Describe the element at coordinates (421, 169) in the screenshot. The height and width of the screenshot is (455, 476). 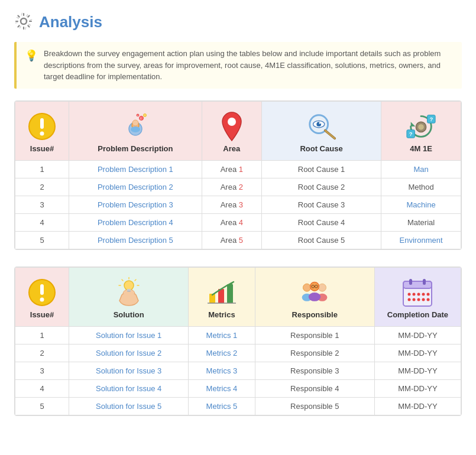
I see `t1-classification-cell: Man` at that location.